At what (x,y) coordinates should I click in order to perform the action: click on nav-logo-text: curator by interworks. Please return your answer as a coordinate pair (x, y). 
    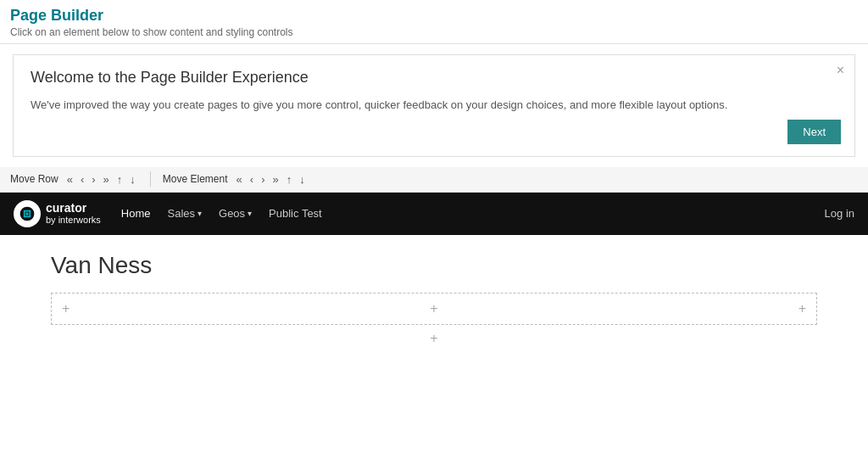
    Looking at the image, I should click on (73, 214).